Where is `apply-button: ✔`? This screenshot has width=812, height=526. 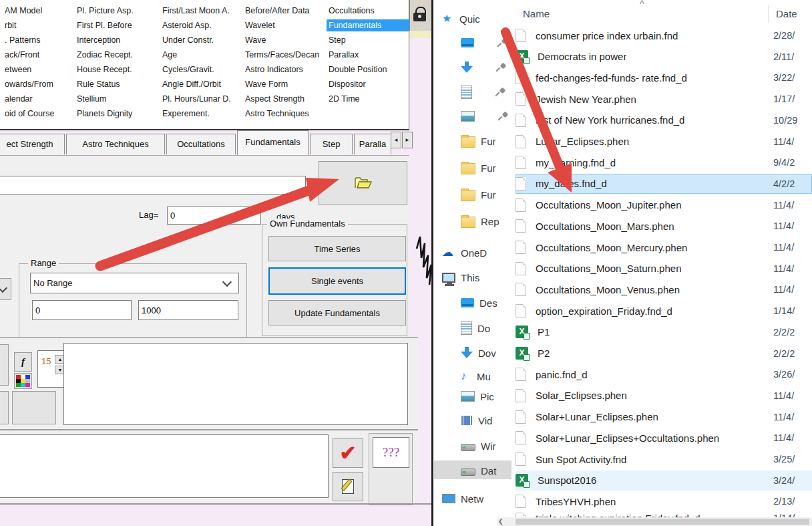 apply-button: ✔ is located at coordinates (348, 453).